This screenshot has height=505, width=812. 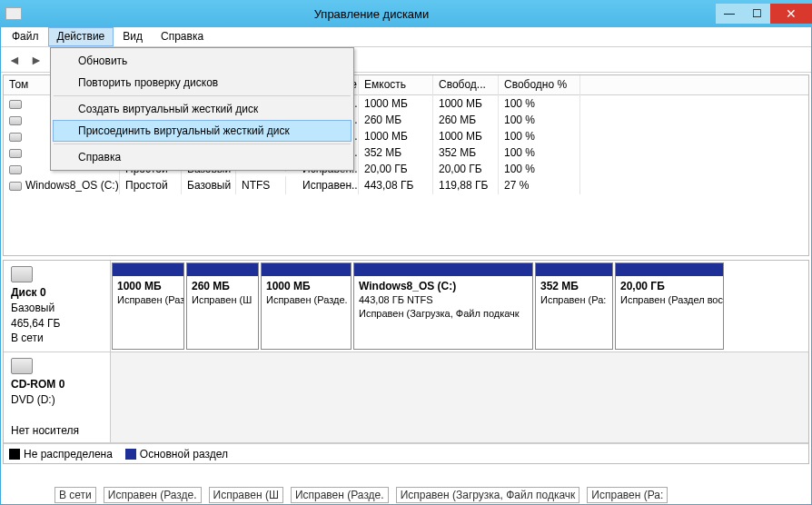 What do you see at coordinates (25, 36) in the screenshot?
I see `menu-file: Файл` at bounding box center [25, 36].